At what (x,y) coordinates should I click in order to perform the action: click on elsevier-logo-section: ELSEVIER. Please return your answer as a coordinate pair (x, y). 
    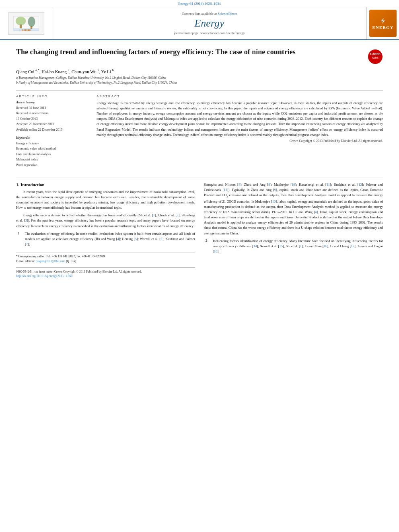
    Looking at the image, I should click on (26, 23).